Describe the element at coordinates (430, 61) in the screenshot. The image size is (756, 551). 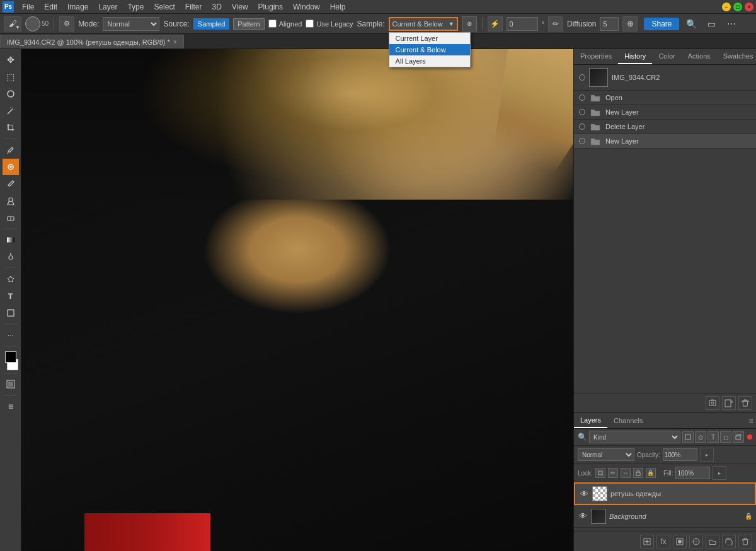
I see `sample-option-all-layers: All Layers` at that location.